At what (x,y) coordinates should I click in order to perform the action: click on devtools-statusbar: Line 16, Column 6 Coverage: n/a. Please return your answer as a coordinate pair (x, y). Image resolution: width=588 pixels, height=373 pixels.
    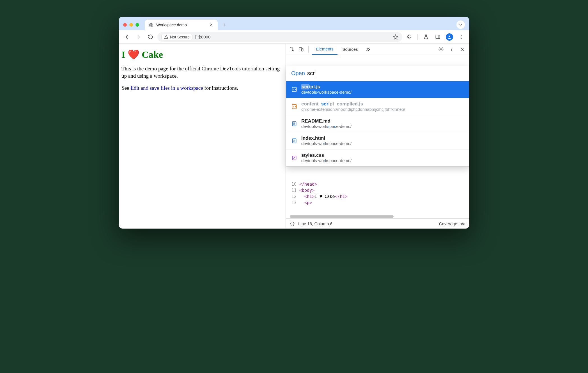
    Looking at the image, I should click on (378, 224).